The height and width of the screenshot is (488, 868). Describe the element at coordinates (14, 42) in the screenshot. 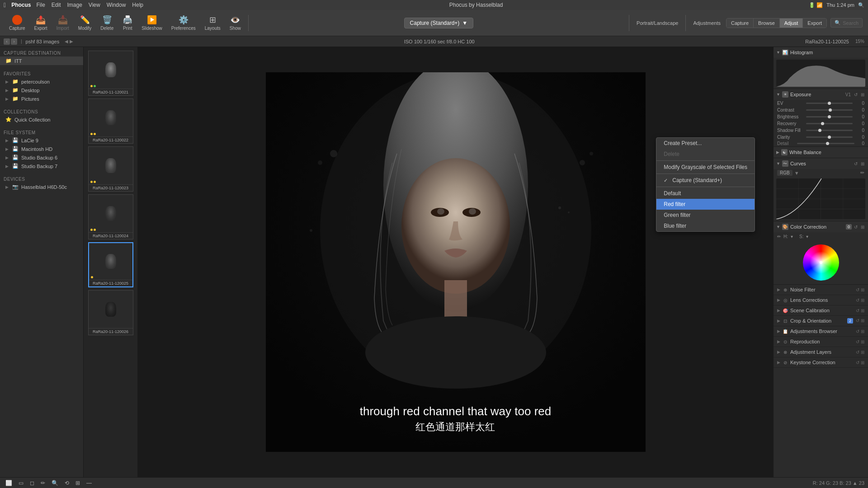

I see `nav-forward: ›` at that location.